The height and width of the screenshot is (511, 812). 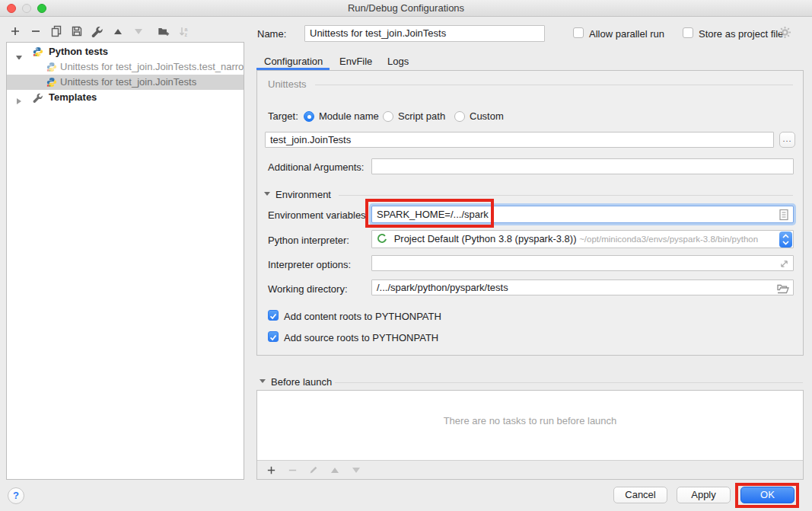 I want to click on environment-variables-label: Environment variables:, so click(x=318, y=216).